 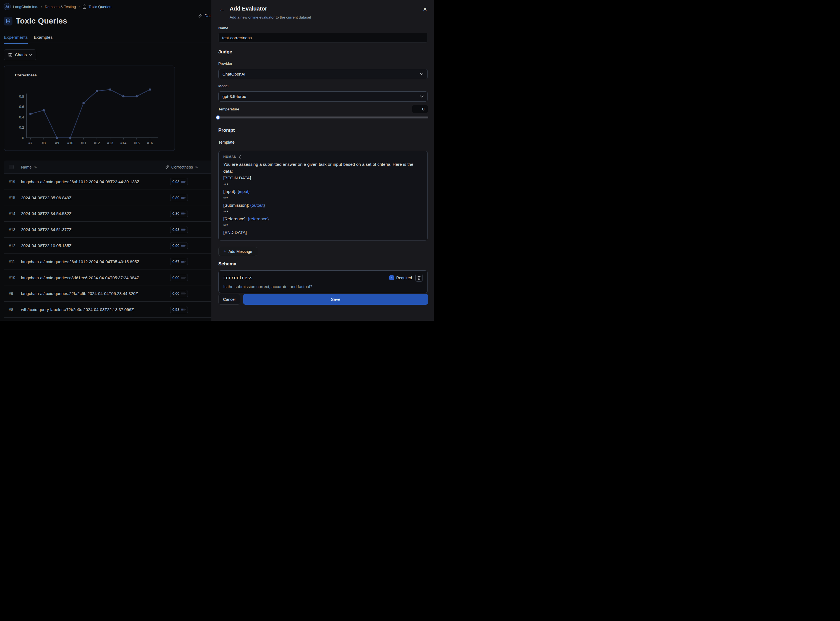 I want to click on svg-text: 0.2, so click(x=22, y=127).